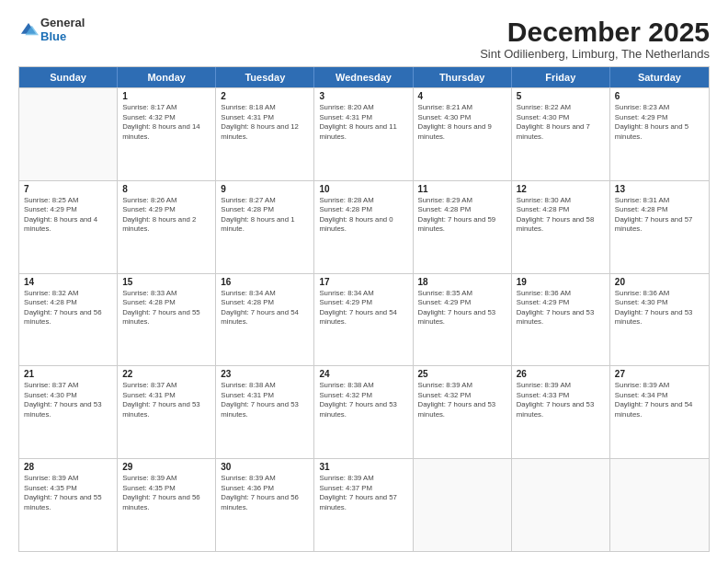 The image size is (728, 563). I want to click on cell-info: Sunrise: 8:35 AM Sunset: 4:29 PM Dayligh…, so click(462, 308).